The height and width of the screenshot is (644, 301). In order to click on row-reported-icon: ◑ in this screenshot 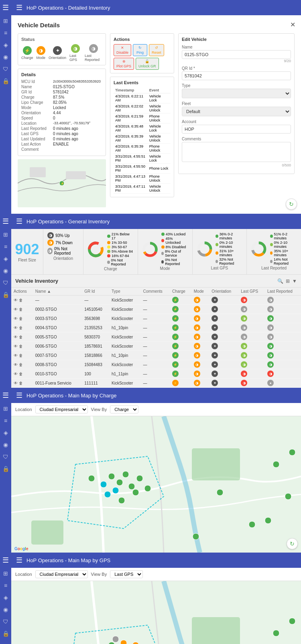, I will do `click(270, 346)`.